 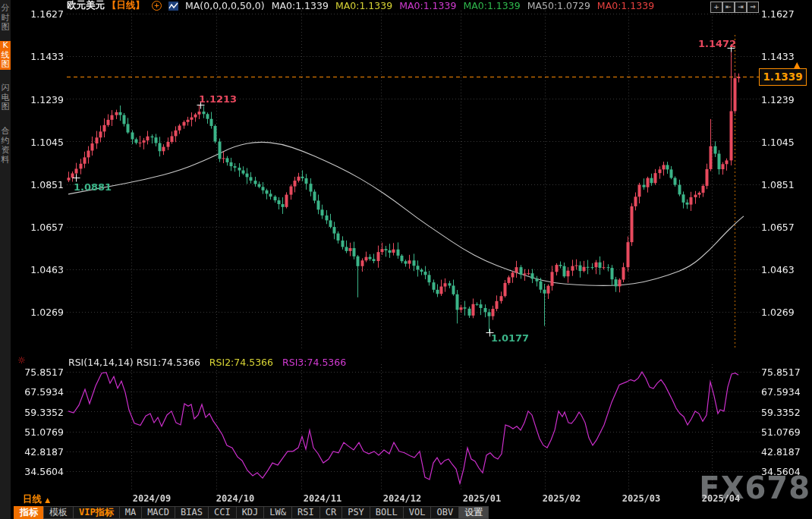 I want to click on tab-indicators: 指标, so click(x=29, y=513).